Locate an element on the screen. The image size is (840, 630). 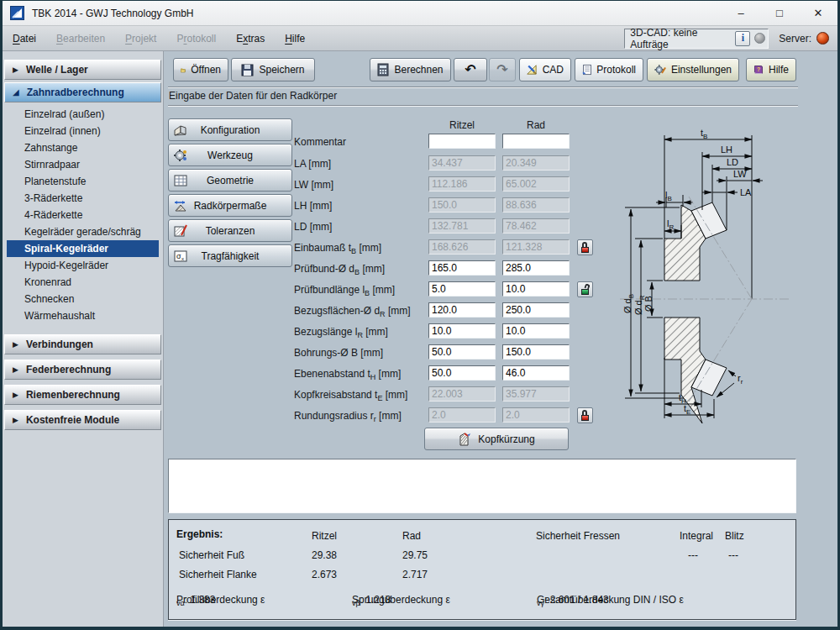
nav-button-radkörpermaße: Radkörpermaße is located at coordinates (230, 205).